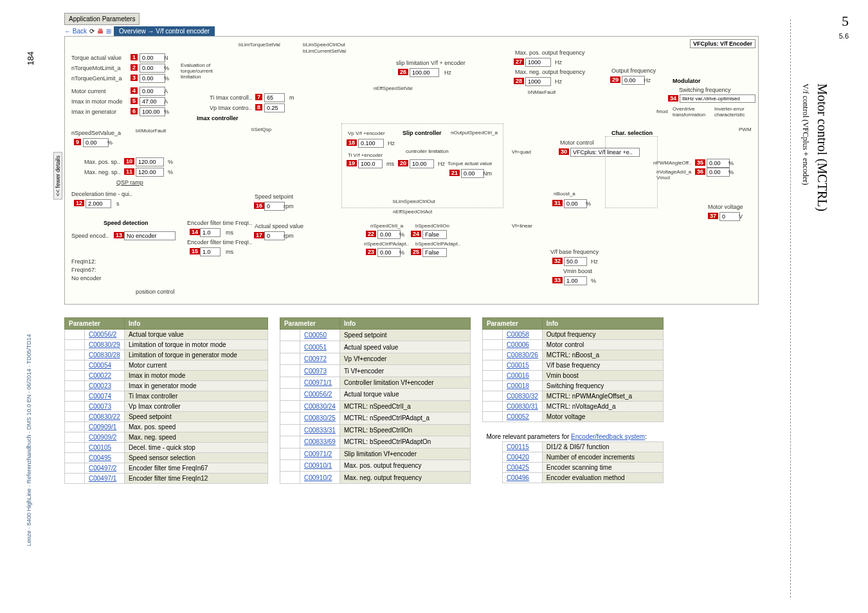 The height and width of the screenshot is (613, 868). Describe the element at coordinates (518, 375) in the screenshot. I see `param-link: C00016` at that location.